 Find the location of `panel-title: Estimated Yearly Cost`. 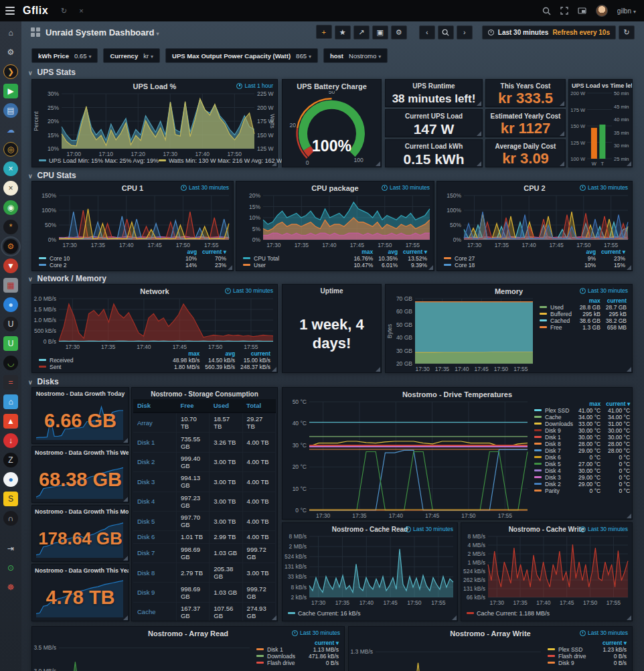

panel-title: Estimated Yearly Cost is located at coordinates (526, 115).